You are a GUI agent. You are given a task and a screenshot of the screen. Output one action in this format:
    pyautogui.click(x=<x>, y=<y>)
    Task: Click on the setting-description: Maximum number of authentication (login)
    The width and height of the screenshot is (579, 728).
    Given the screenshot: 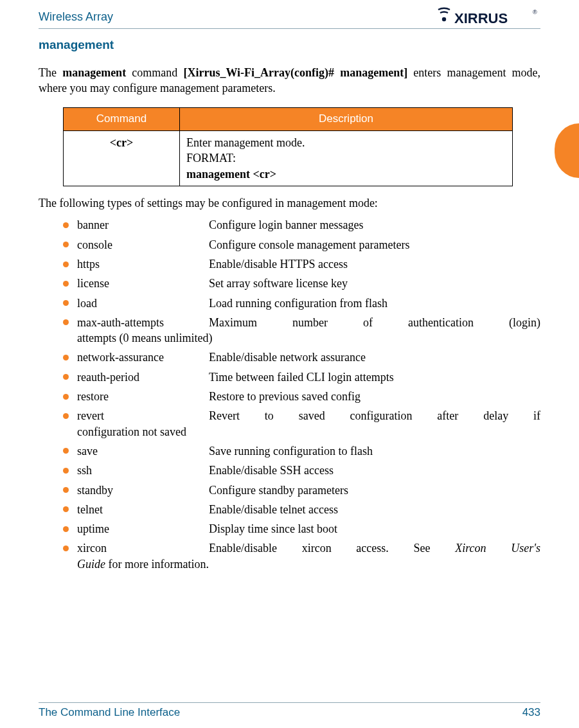 What is the action you would take?
    pyautogui.click(x=375, y=323)
    